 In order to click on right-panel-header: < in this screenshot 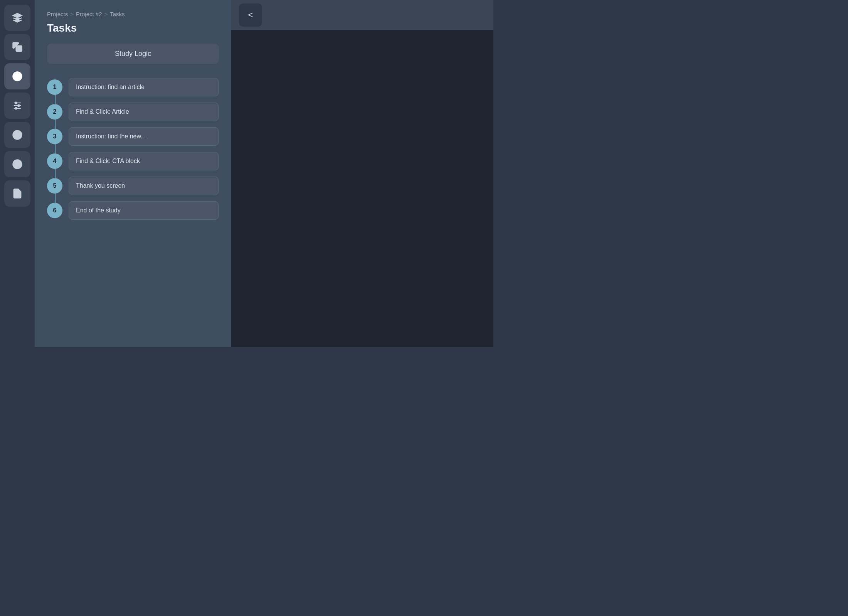, I will do `click(362, 15)`.